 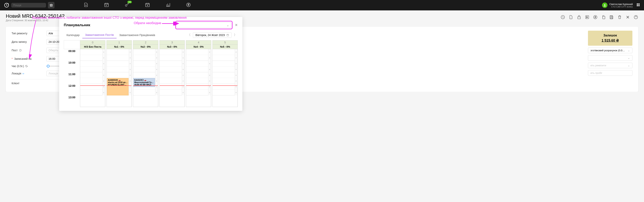 I want to click on dollar-circle-icon, so click(x=595, y=17).